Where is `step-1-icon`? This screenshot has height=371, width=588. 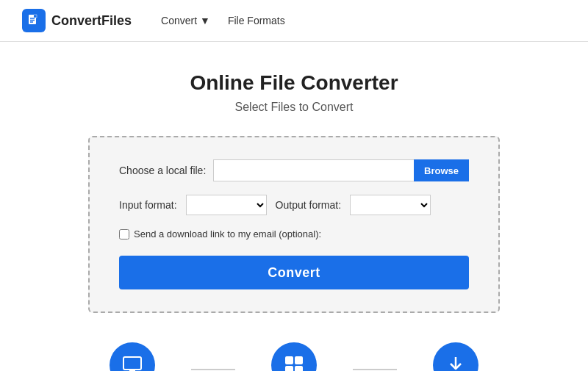 step-1-icon is located at coordinates (132, 357).